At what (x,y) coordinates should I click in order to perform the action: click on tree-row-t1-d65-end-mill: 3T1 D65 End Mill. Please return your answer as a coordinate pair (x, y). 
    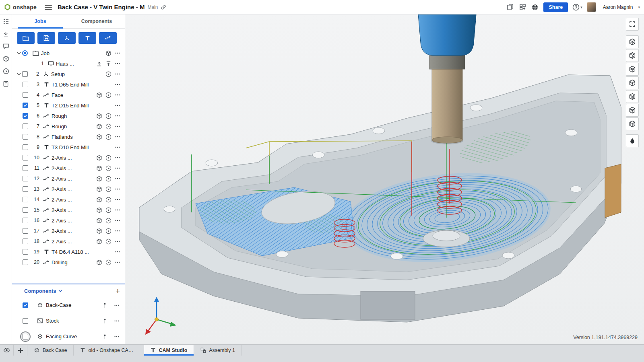
    Looking at the image, I should click on (68, 84).